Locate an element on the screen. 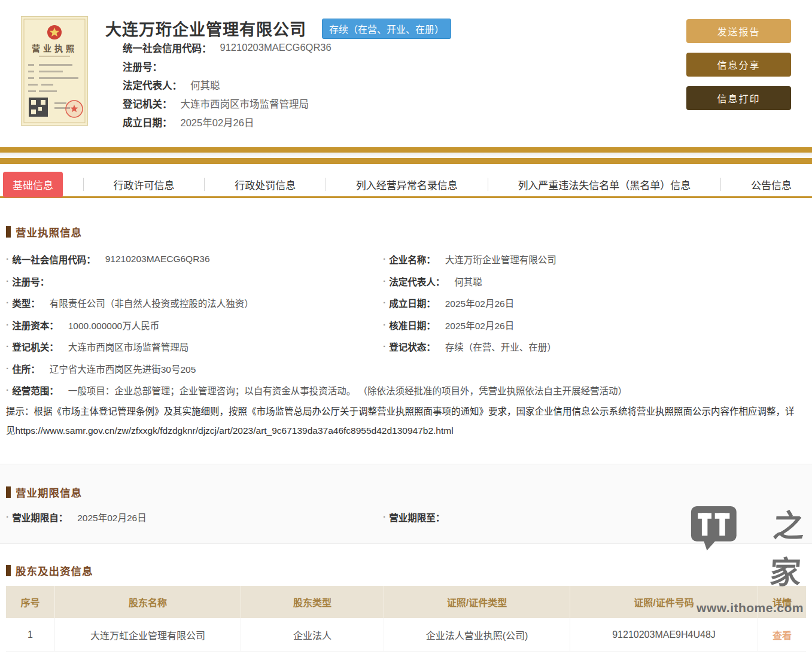 Image resolution: width=812 pixels, height=660 pixels. field-registered-capital: · 注册资本： 1000.000000万人民币 is located at coordinates (193, 326).